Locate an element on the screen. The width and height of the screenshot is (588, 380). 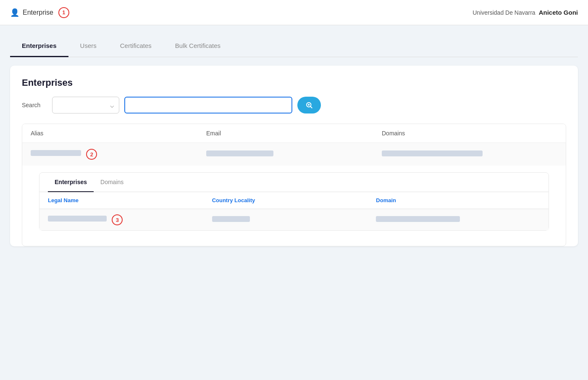
search-row: Search ⌵ is located at coordinates (294, 105).